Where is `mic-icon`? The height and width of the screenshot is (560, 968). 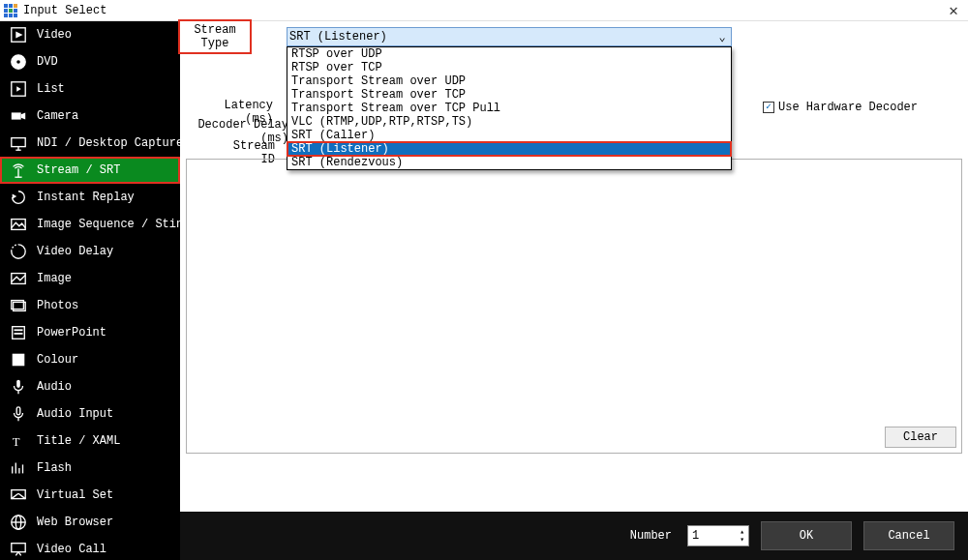 mic-icon is located at coordinates (18, 387).